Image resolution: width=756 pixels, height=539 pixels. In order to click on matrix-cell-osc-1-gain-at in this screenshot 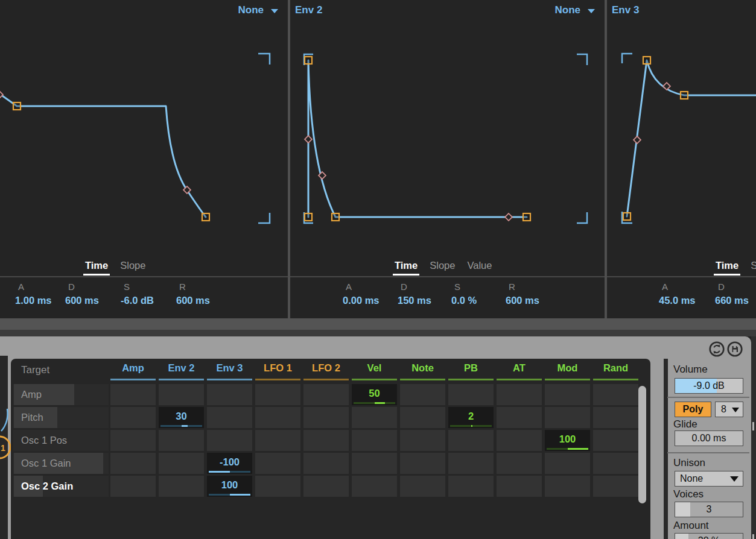, I will do `click(519, 463)`.